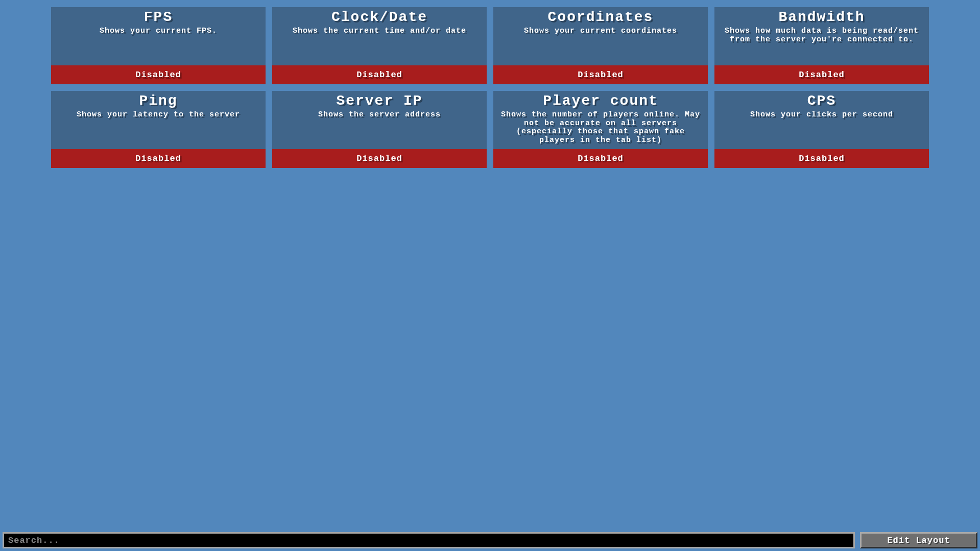 Image resolution: width=980 pixels, height=551 pixels. What do you see at coordinates (158, 32) in the screenshot?
I see `module-desc: Shows your current FPS.` at bounding box center [158, 32].